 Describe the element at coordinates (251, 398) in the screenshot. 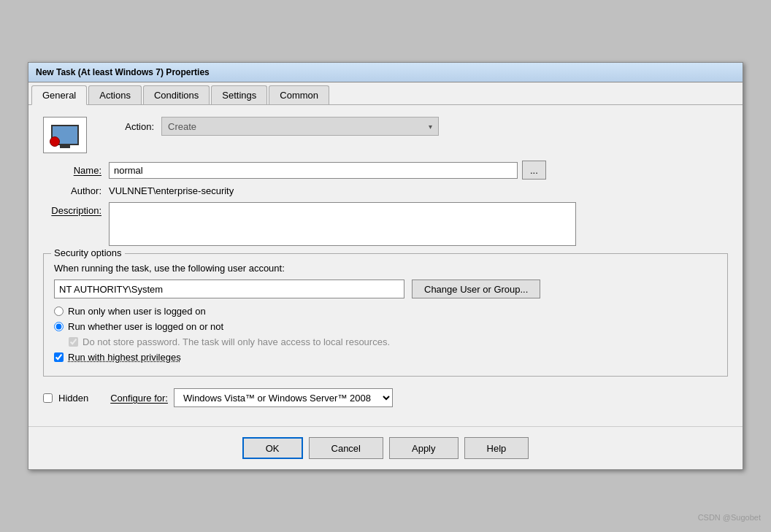

I see `configure-row: Configure for: Windows Vista™ or Windows…` at that location.